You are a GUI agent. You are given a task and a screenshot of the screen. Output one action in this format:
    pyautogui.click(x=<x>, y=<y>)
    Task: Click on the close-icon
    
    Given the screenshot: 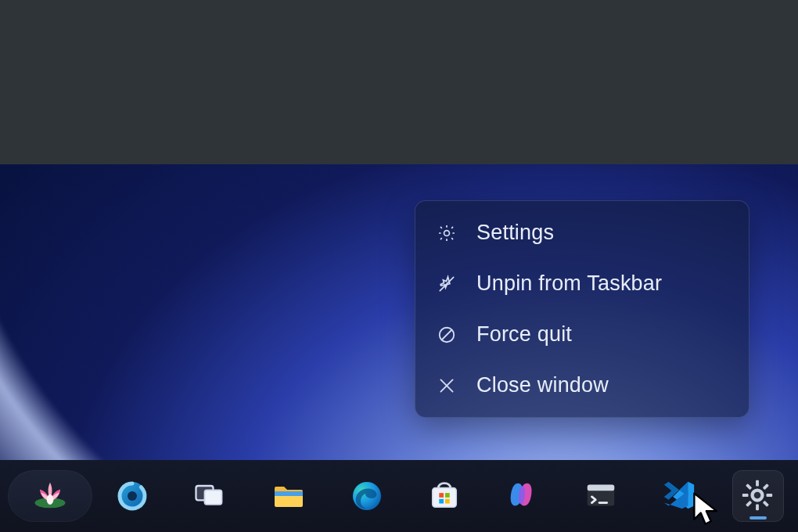 What is the action you would take?
    pyautogui.click(x=447, y=386)
    